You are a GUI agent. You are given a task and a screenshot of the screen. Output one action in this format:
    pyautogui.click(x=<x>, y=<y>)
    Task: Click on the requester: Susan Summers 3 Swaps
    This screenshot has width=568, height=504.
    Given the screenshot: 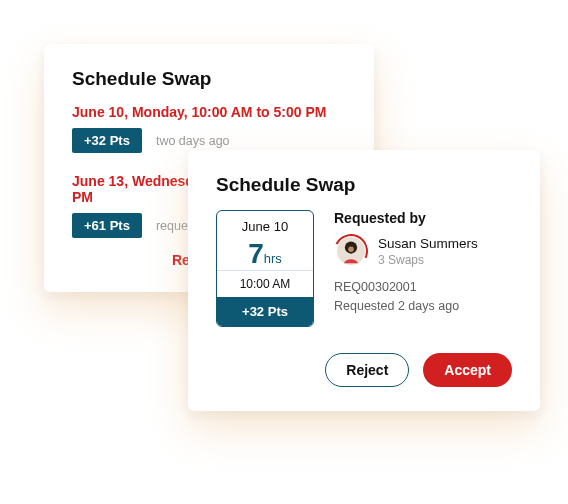 What is the action you would take?
    pyautogui.click(x=423, y=251)
    